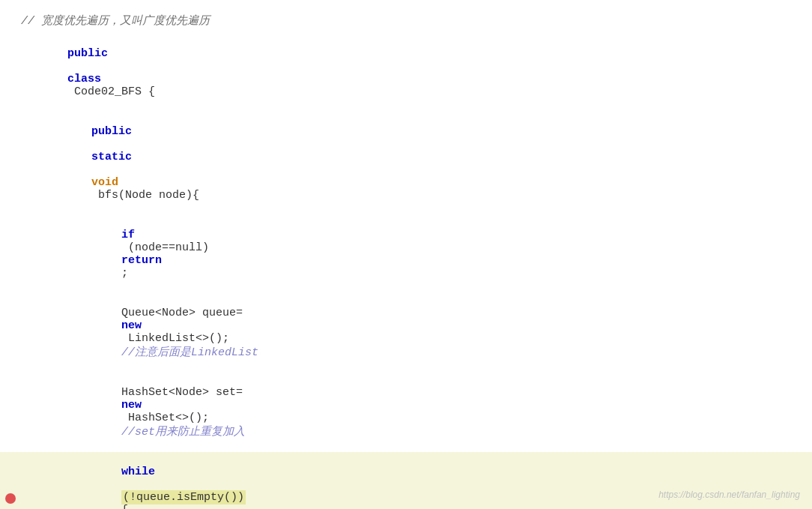 Image resolution: width=812 pixels, height=509 pixels. What do you see at coordinates (406, 481) in the screenshot?
I see `code-line-6: while (!queue.isEmpty()) { //只要队列非空，就弹出` at bounding box center [406, 481].